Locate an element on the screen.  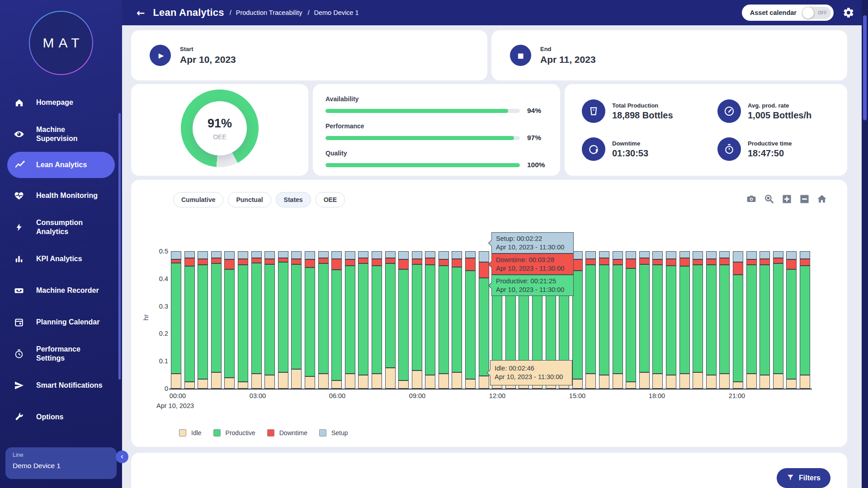
sidebar-item-label: Machine Supervision is located at coordinates (70, 134).